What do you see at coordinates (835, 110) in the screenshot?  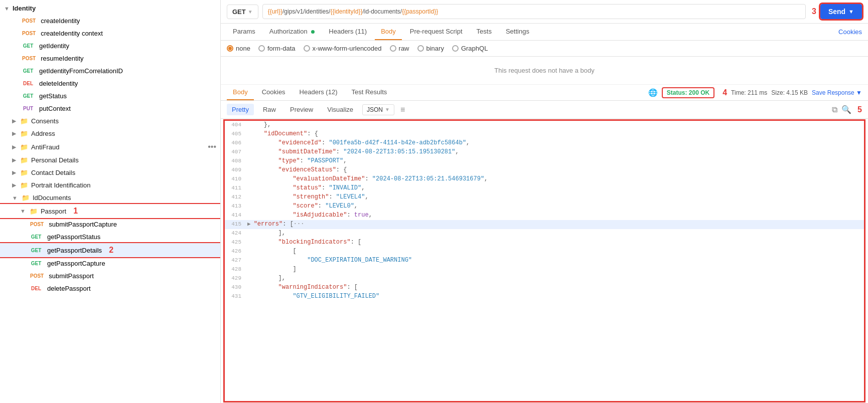 I see `copy-icon: ⧉` at bounding box center [835, 110].